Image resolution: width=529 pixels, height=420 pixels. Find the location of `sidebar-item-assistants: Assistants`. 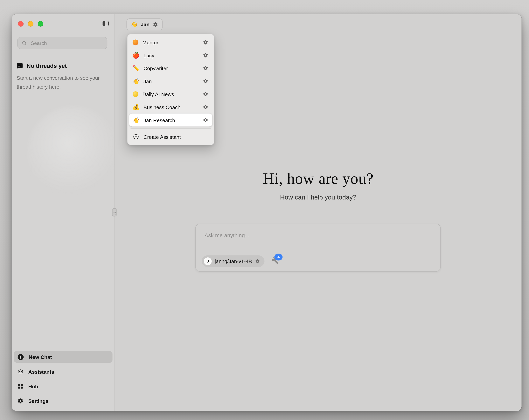

sidebar-item-assistants: Assistants is located at coordinates (63, 372).